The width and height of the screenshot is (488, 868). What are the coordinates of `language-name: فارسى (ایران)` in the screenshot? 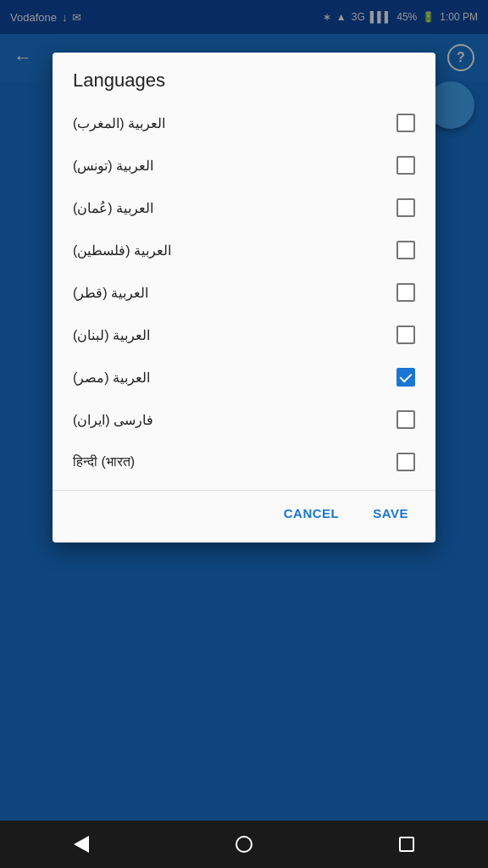 It's located at (114, 420).